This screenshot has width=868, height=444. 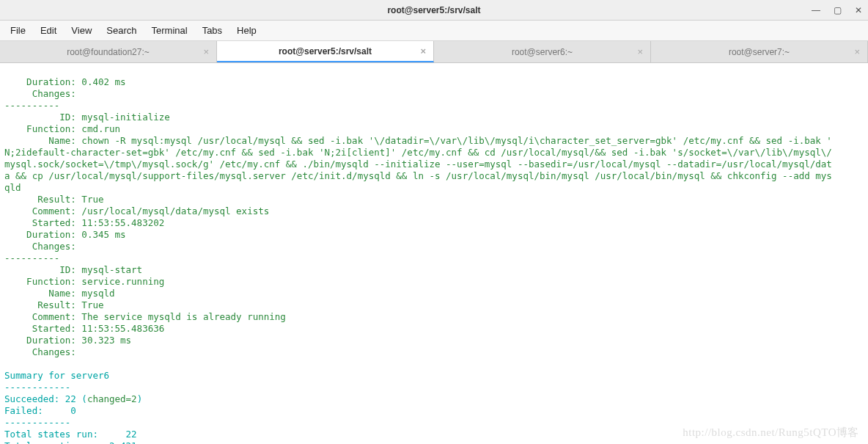 I want to click on output-line: N;2idefault-character-set=gbk' /etc/my.c…, so click(x=418, y=153).